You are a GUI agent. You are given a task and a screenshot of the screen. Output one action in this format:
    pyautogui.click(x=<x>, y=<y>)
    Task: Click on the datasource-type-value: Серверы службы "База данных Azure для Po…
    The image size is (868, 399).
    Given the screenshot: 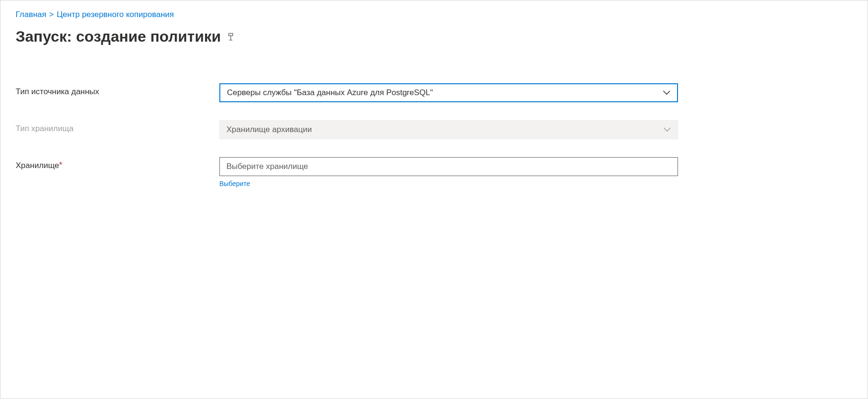 What is the action you would take?
    pyautogui.click(x=330, y=93)
    